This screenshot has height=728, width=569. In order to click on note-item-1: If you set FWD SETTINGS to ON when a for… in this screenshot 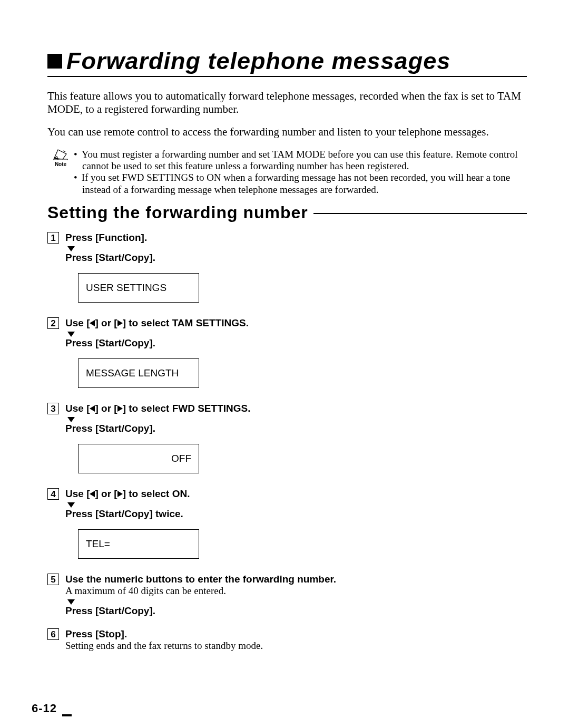, I will do `click(300, 183)`.